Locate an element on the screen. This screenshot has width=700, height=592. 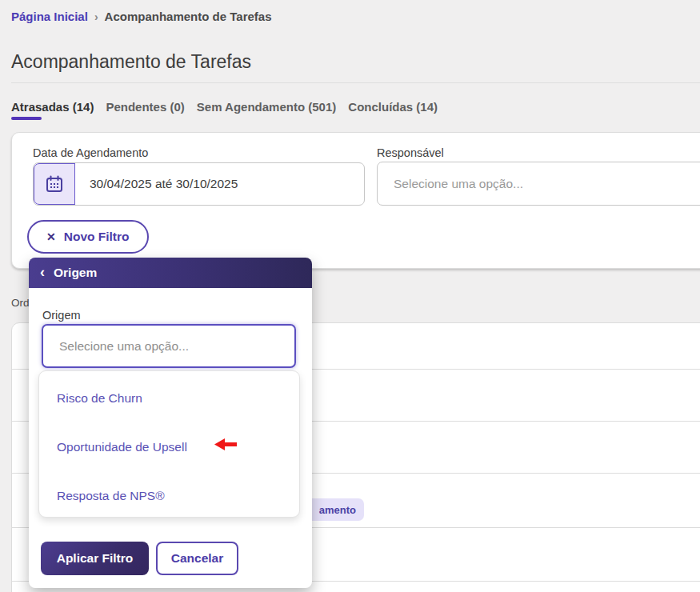
breadcrumb-current: Acompanhamento de Tarefas is located at coordinates (189, 16).